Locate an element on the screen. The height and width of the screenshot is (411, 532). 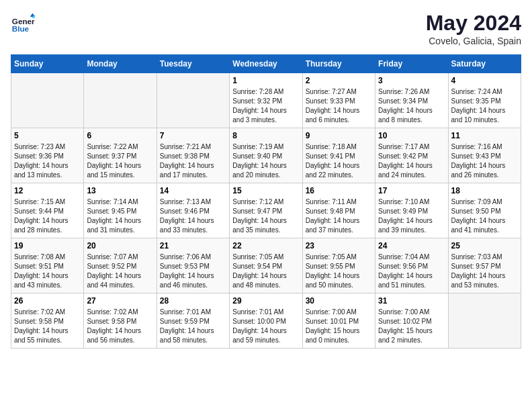
day-info: Sunrise: 7:00 AM Sunset: 10:02 PM Daylig… is located at coordinates (411, 326).